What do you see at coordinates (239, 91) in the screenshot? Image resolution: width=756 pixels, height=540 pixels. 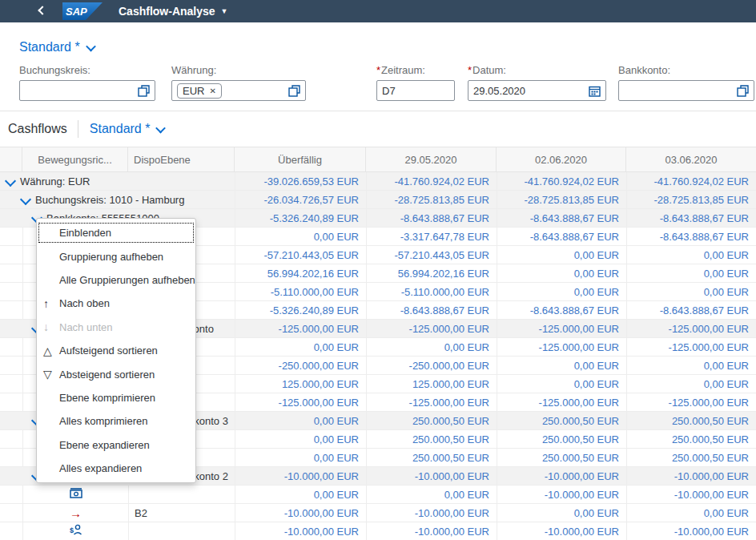 I see `field-input: EUR✕` at bounding box center [239, 91].